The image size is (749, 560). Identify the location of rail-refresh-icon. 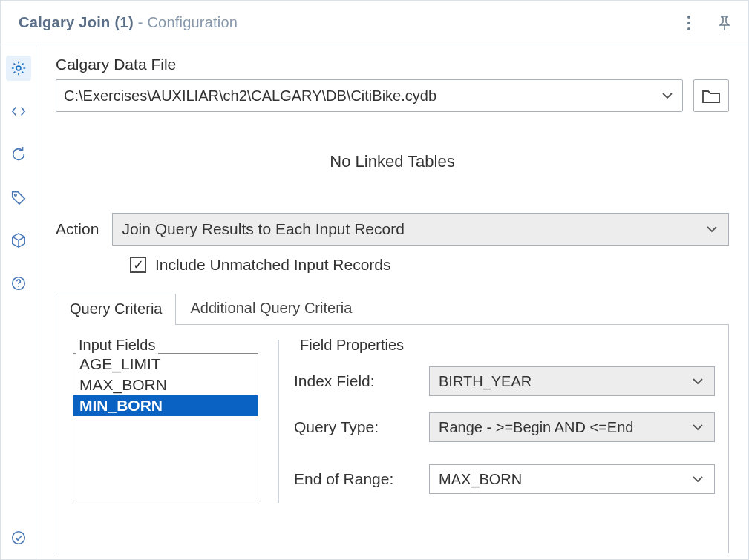
(19, 154).